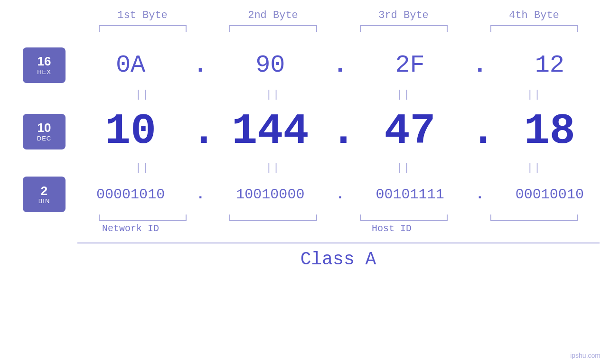 The width and height of the screenshot is (610, 364). I want to click on hex-values-area: 0A . 90 . 2F . 12, so click(340, 65).